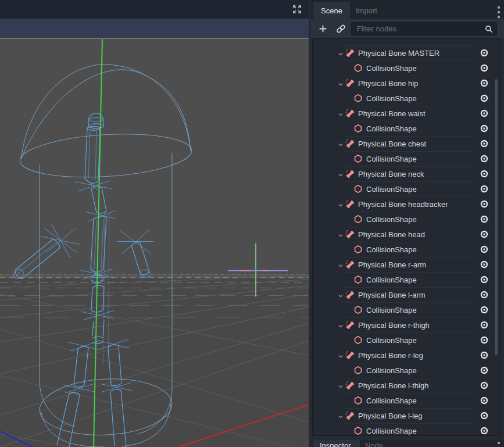  What do you see at coordinates (406, 295) in the screenshot?
I see `tree-row: Physical Bone l-arm` at bounding box center [406, 295].